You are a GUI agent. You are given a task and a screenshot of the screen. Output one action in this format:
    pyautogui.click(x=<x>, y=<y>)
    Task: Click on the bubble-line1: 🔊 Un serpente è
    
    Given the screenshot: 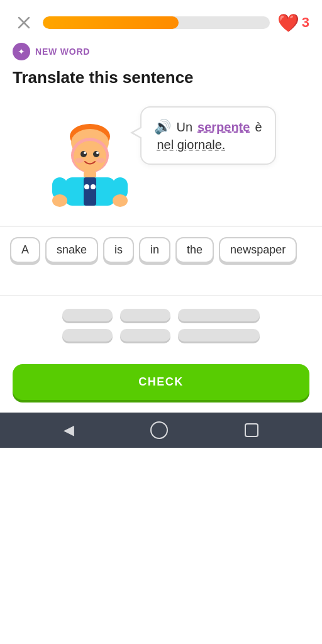 What is the action you would take?
    pyautogui.click(x=208, y=127)
    